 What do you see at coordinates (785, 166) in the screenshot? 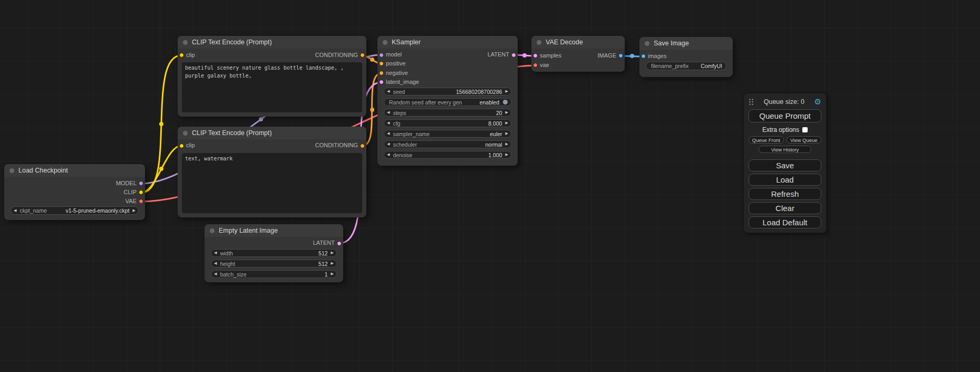
I see `save-button: Save` at bounding box center [785, 166].